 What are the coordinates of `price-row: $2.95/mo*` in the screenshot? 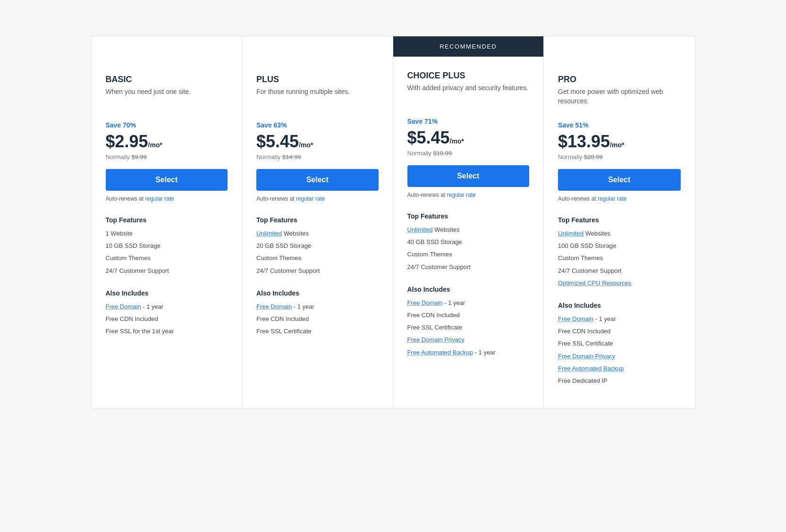 It's located at (167, 142).